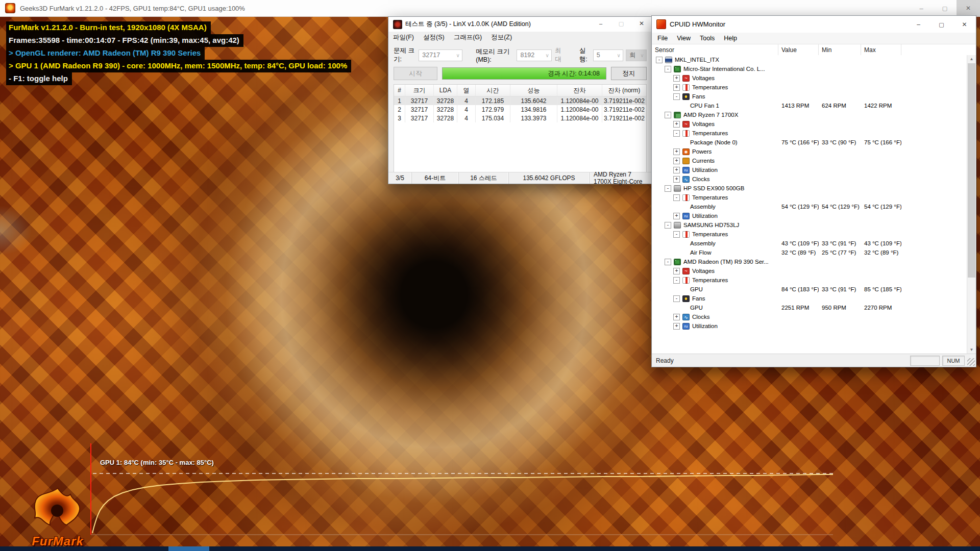  What do you see at coordinates (520, 24) in the screenshot?
I see `linx-titlebar: 테스트 중 (3/5) - LinX v1.0.0K (AMD Edition)` at bounding box center [520, 24].